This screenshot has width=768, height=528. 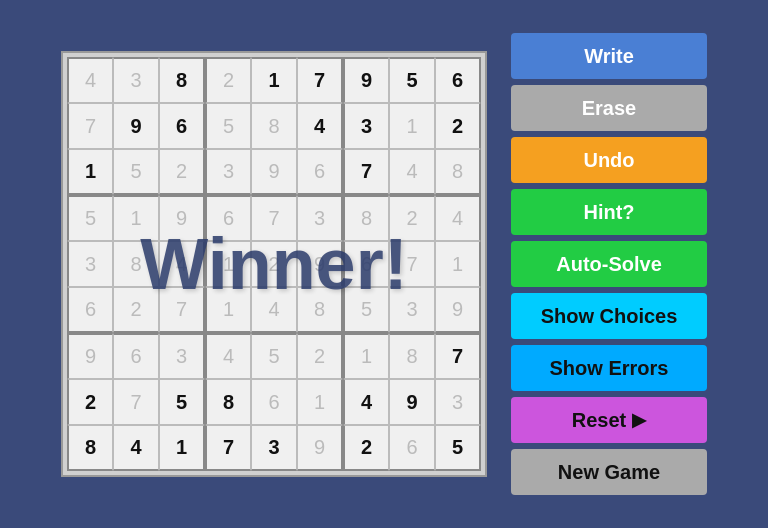 I want to click on cell-80: 5, so click(x=458, y=448).